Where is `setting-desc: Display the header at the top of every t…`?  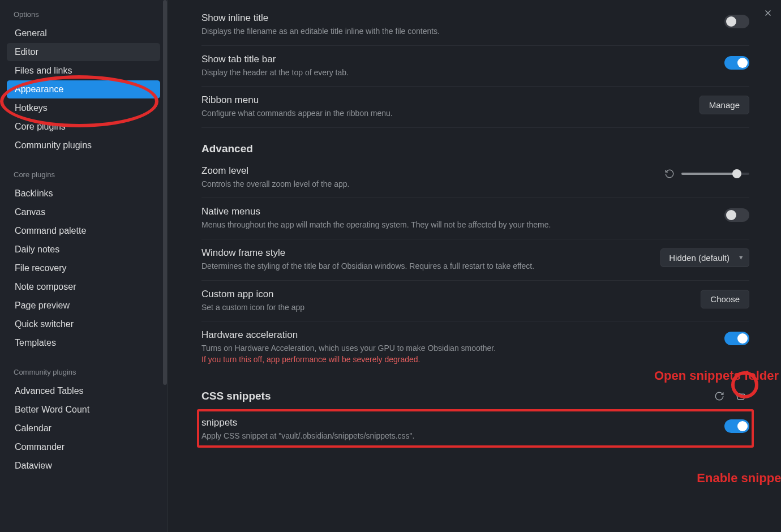
setting-desc: Display the header at the top of every t… is located at coordinates (457, 73).